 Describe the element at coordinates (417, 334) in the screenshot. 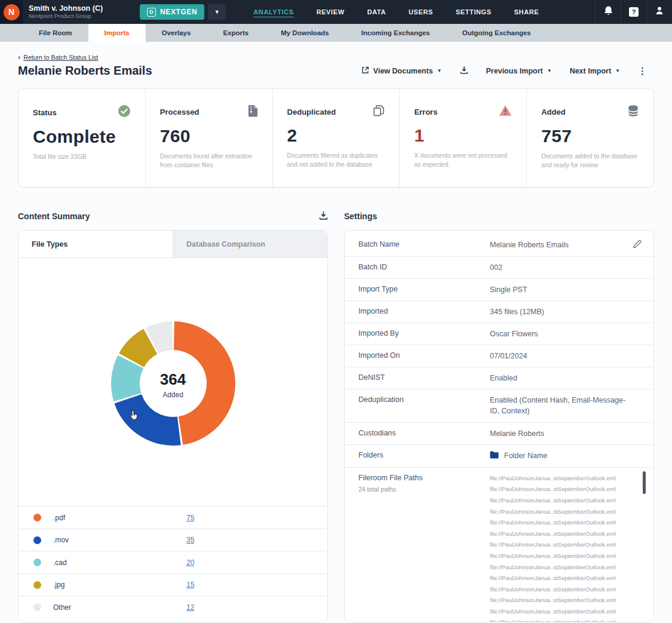

I see `settings-label: Imported By` at that location.